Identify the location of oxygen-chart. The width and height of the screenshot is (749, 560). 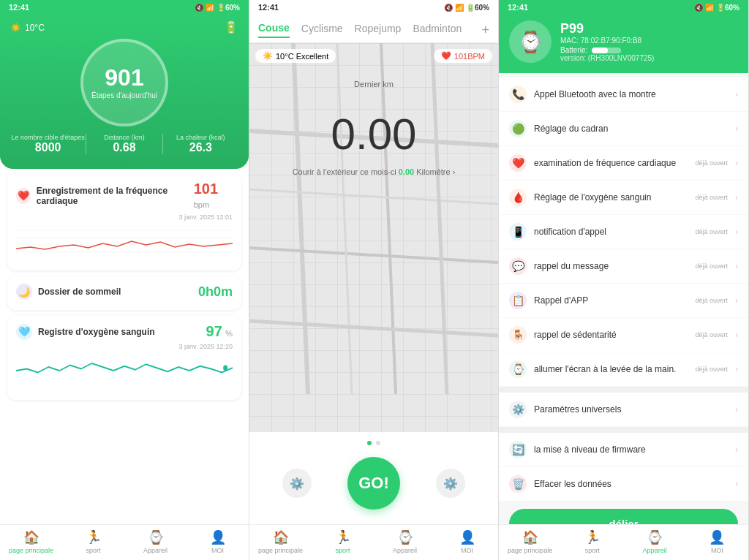
(124, 373).